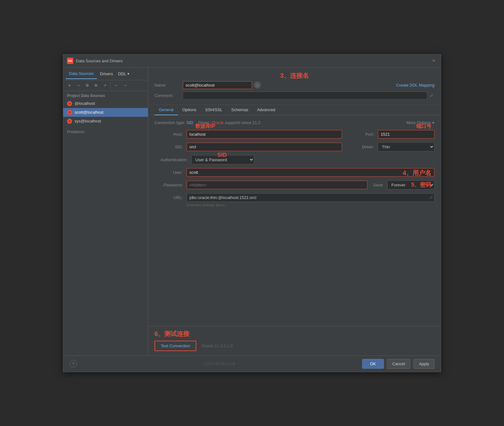 The image size is (504, 426). Describe the element at coordinates (243, 123) in the screenshot. I see `driver-note: supports since 11.2` at that location.